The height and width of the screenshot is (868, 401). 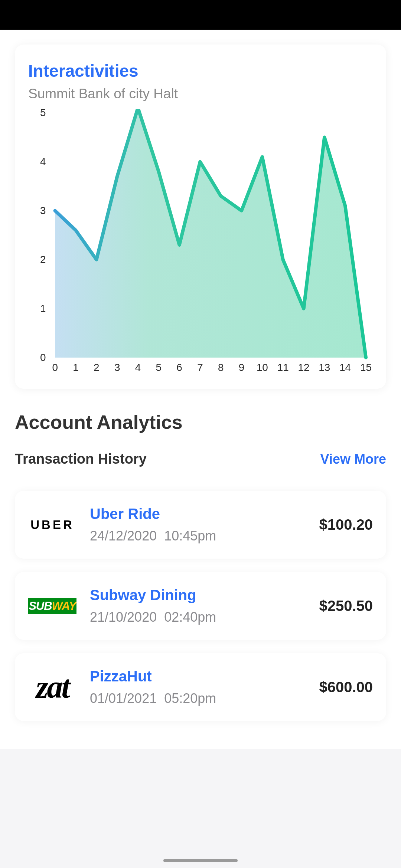 What do you see at coordinates (262, 367) in the screenshot?
I see `x-tick: 10` at bounding box center [262, 367].